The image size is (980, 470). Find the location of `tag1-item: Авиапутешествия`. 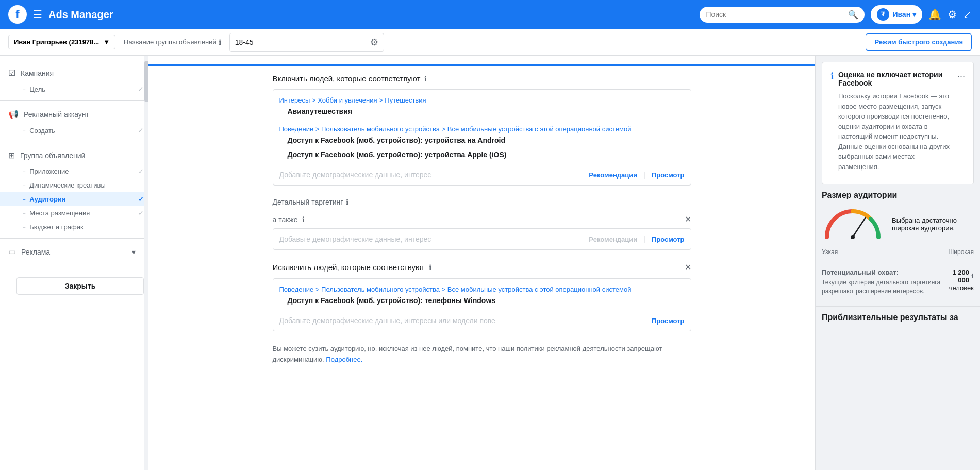

tag1-item: Авиапутешествия is located at coordinates (482, 111).